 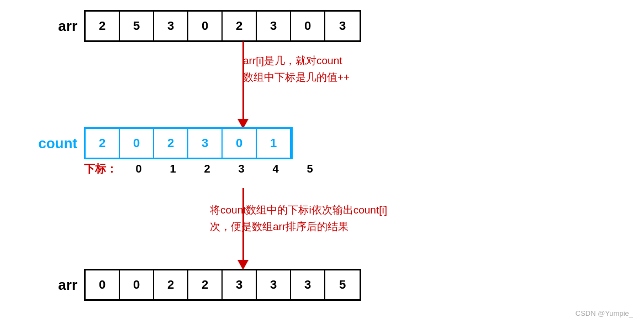 I want to click on count-box: 2 0 2 3 0 1, so click(x=188, y=143).